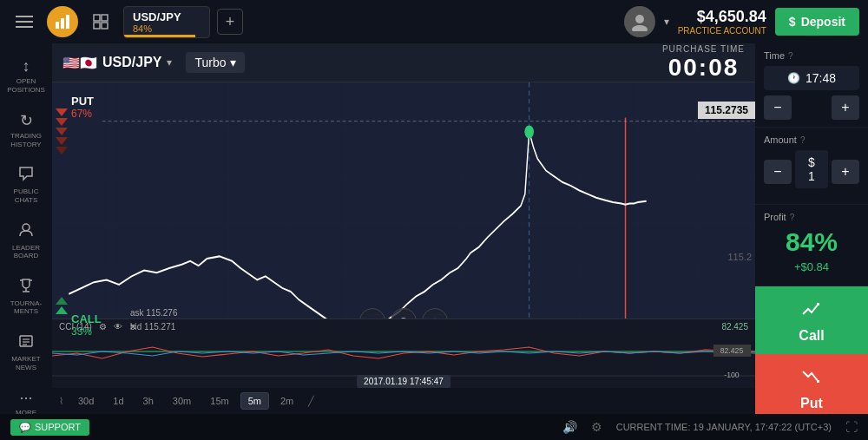 Image resolution: width=868 pixels, height=440 pixels. I want to click on sidebar-item-trading-history: ↻ TRADINGHISTORY, so click(26, 130).